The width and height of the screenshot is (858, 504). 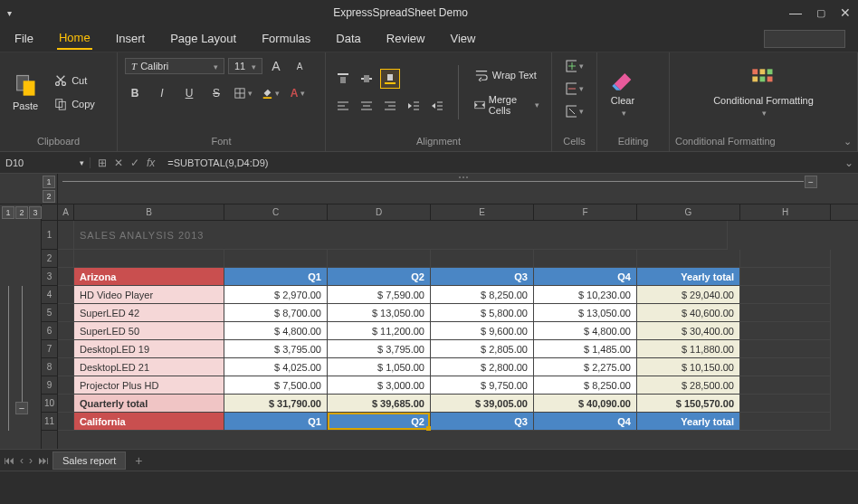 What do you see at coordinates (245, 66) in the screenshot?
I see `font-size-dropdown: 11` at bounding box center [245, 66].